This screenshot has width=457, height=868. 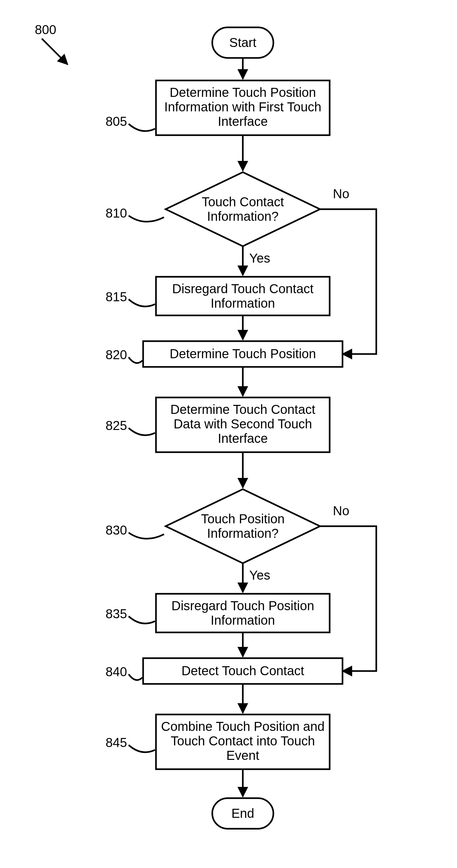 What do you see at coordinates (243, 107) in the screenshot?
I see `node-805-l2: Information with First Touch` at bounding box center [243, 107].